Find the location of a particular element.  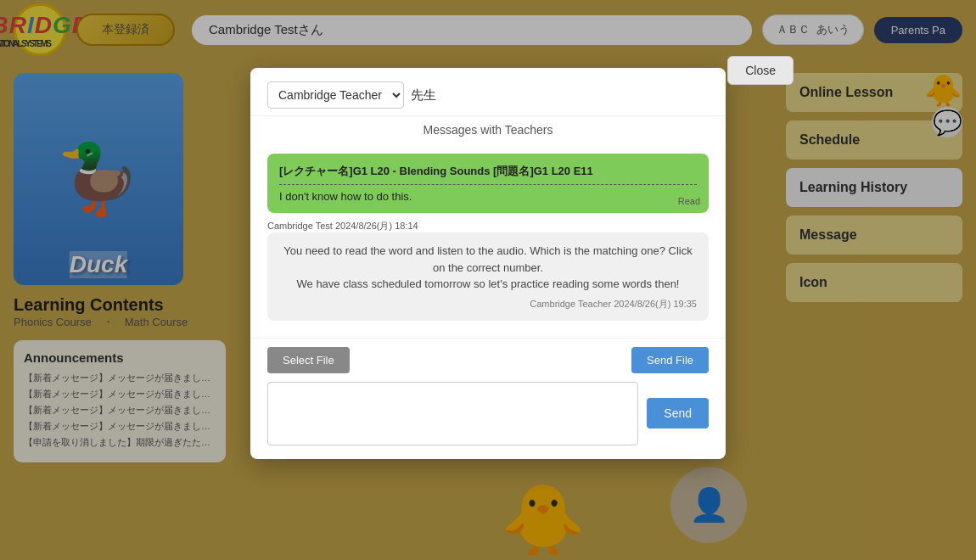

messages-title: Messages with Teachers is located at coordinates (488, 130).